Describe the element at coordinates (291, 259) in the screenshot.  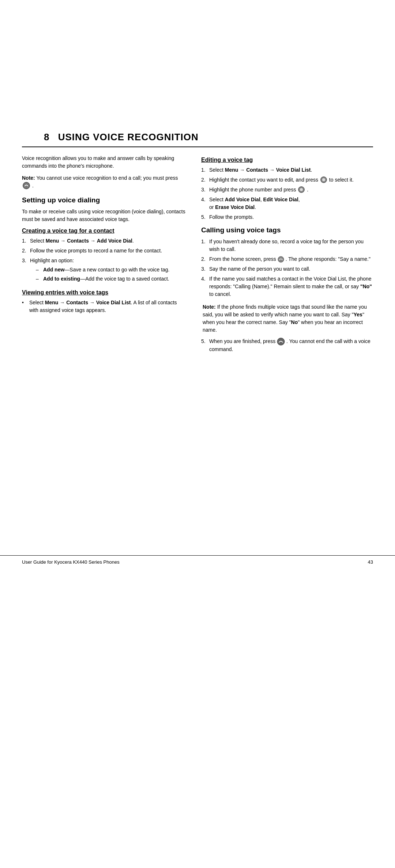
I see `step-content: From the home screen, press . The phone …` at that location.